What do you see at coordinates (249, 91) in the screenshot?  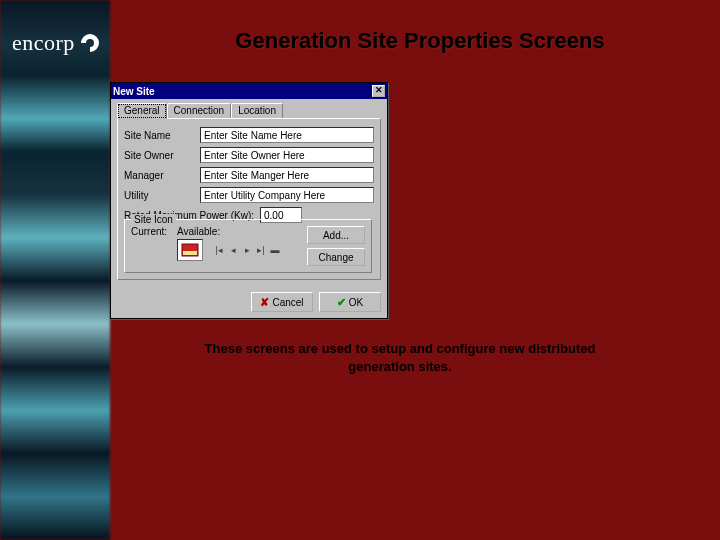 I see `dialog-titlebar: New Site ✕` at bounding box center [249, 91].